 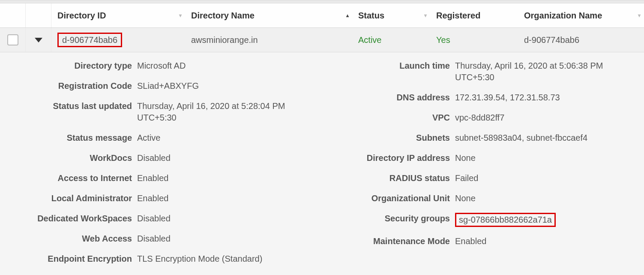 I want to click on detail-security-groups: Security groups sg-07866bb882662a71a, so click(x=488, y=220).